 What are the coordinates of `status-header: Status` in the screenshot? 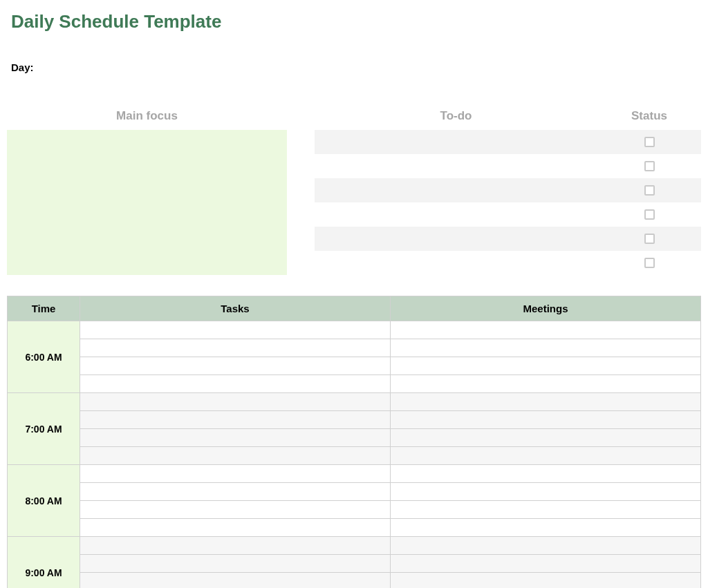 It's located at (649, 116).